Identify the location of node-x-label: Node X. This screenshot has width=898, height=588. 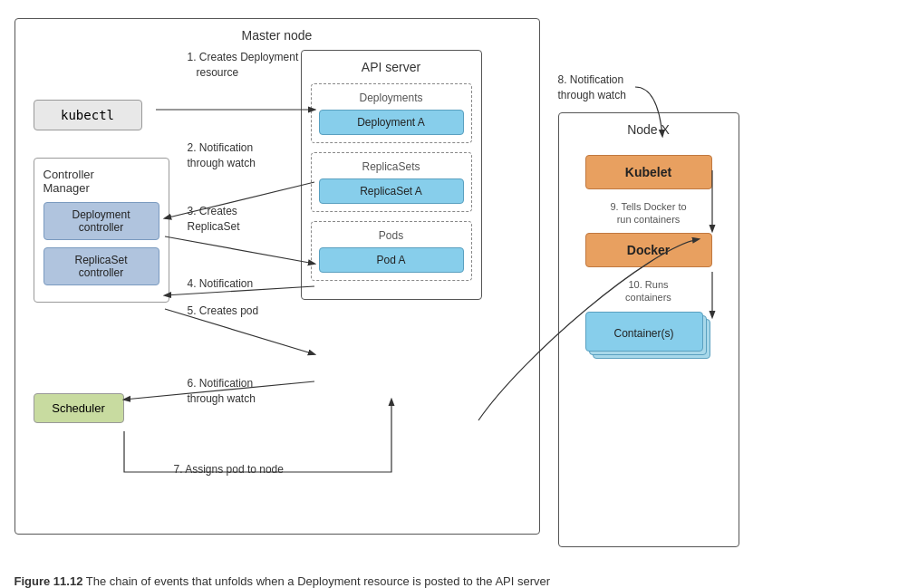
(649, 130).